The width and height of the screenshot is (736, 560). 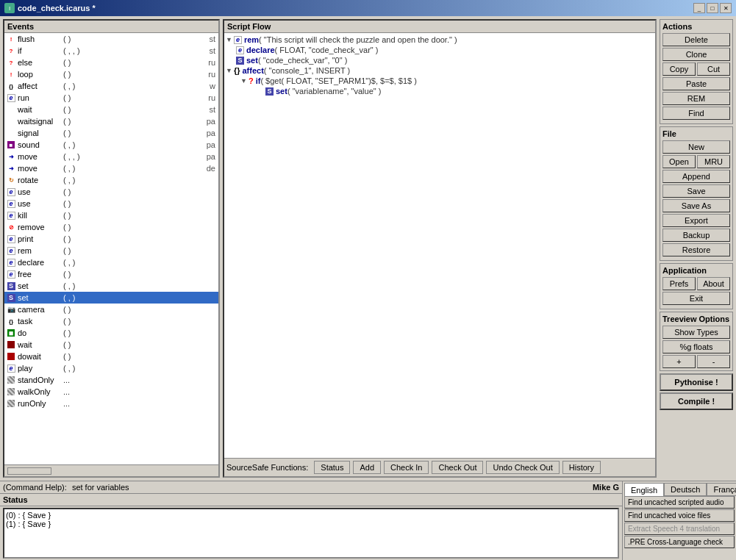 What do you see at coordinates (696, 220) in the screenshot?
I see `export-button: Export` at bounding box center [696, 220].